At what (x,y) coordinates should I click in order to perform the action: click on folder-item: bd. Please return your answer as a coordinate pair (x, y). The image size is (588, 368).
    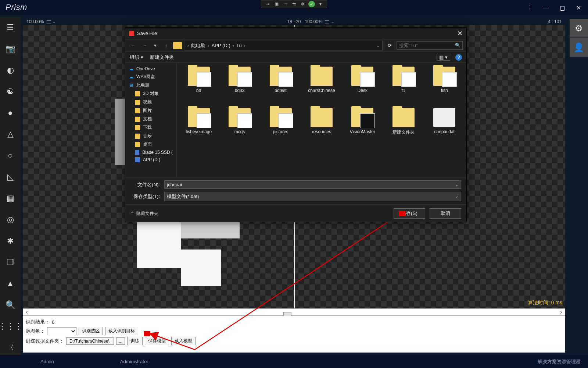
    Looking at the image, I should click on (198, 86).